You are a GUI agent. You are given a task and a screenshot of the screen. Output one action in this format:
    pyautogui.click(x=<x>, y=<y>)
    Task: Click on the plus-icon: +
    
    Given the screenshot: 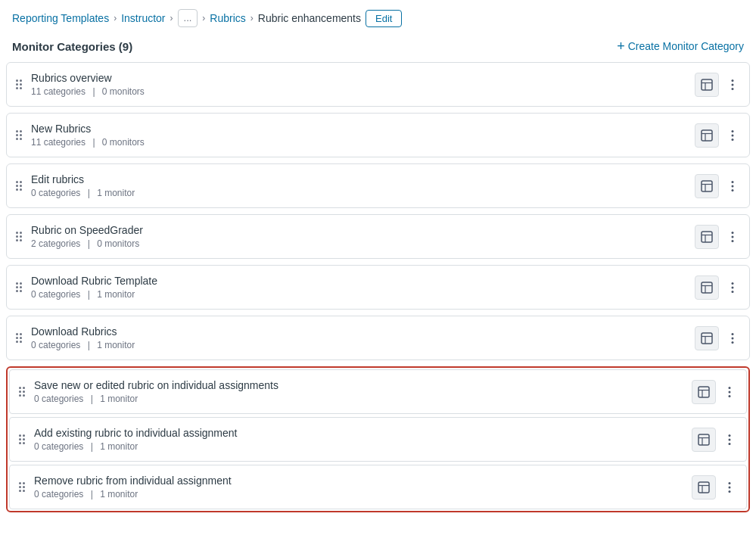 What is the action you would take?
    pyautogui.click(x=621, y=46)
    